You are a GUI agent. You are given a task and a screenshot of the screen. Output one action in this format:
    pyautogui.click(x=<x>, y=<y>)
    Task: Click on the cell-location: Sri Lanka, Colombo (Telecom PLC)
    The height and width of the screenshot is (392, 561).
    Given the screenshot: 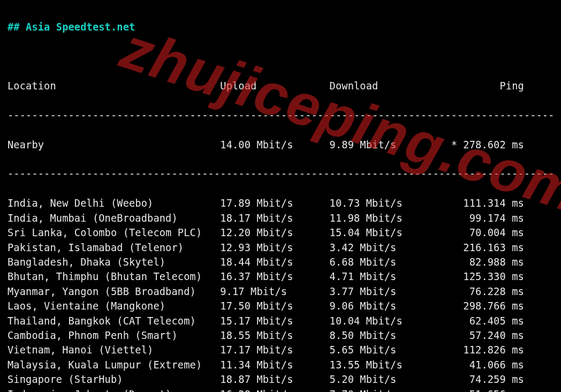 What is the action you would take?
    pyautogui.click(x=113, y=232)
    